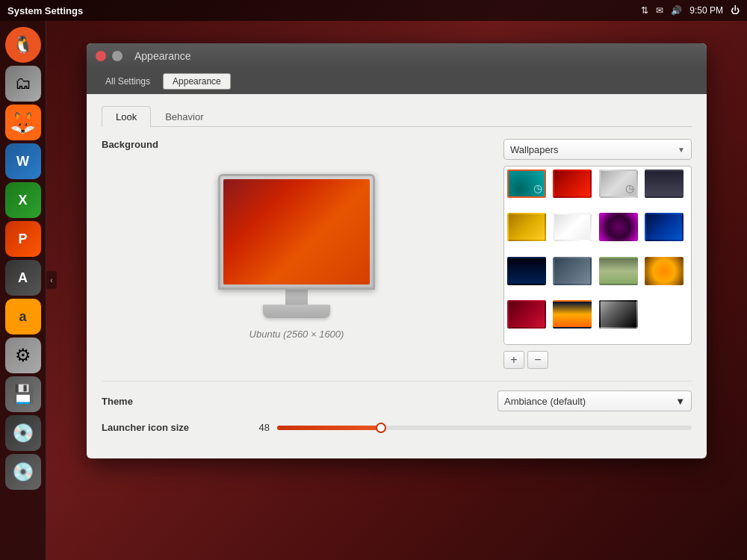 This screenshot has width=747, height=560. Describe the element at coordinates (471, 401) in the screenshot. I see `theme-control: Ambiance (default) ▼` at that location.